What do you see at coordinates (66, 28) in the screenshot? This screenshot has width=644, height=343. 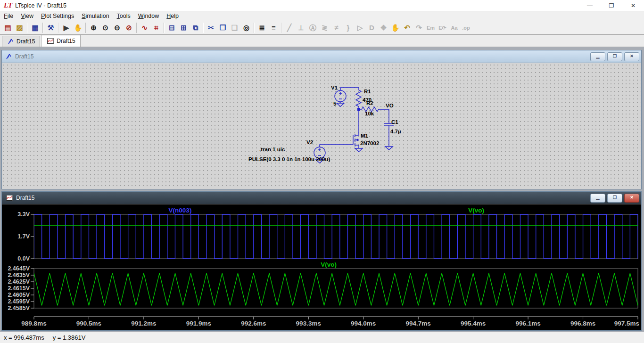 I see `run-icon: ▶` at bounding box center [66, 28].